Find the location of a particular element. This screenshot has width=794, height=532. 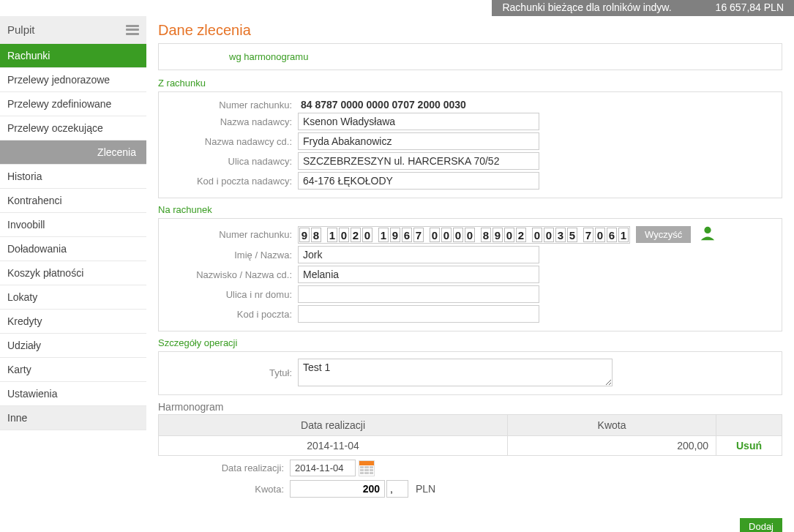

schedule-table: Data realizacji Kwota 2014-11-04 200,00 … is located at coordinates (470, 435).